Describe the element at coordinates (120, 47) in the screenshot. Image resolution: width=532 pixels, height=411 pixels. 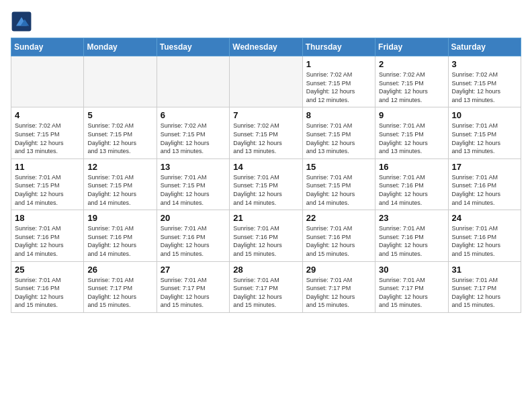
I see `weekday-header-monday: Monday` at that location.